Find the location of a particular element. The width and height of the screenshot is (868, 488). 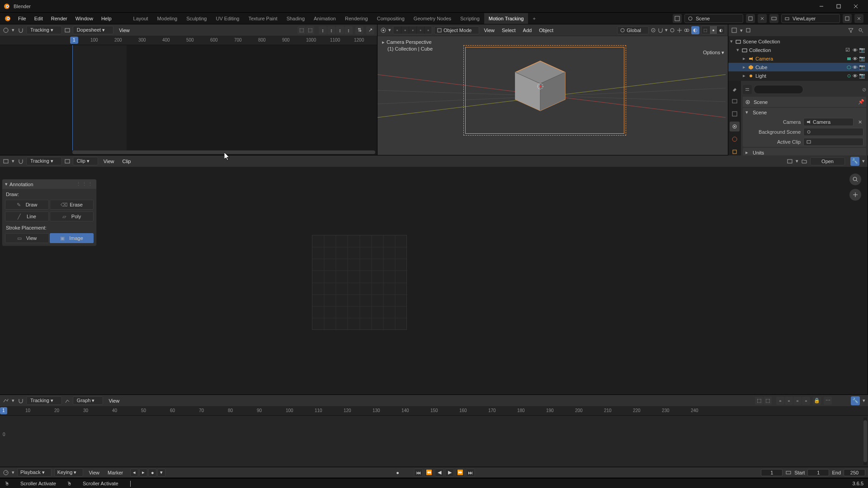

clip-view-menu: View is located at coordinates (109, 161).